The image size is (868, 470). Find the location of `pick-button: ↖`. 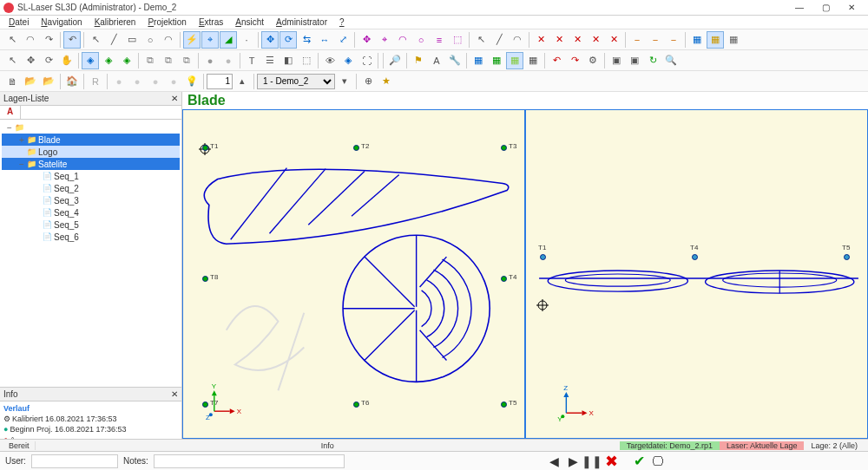

pick-button: ↖ is located at coordinates (481, 40).